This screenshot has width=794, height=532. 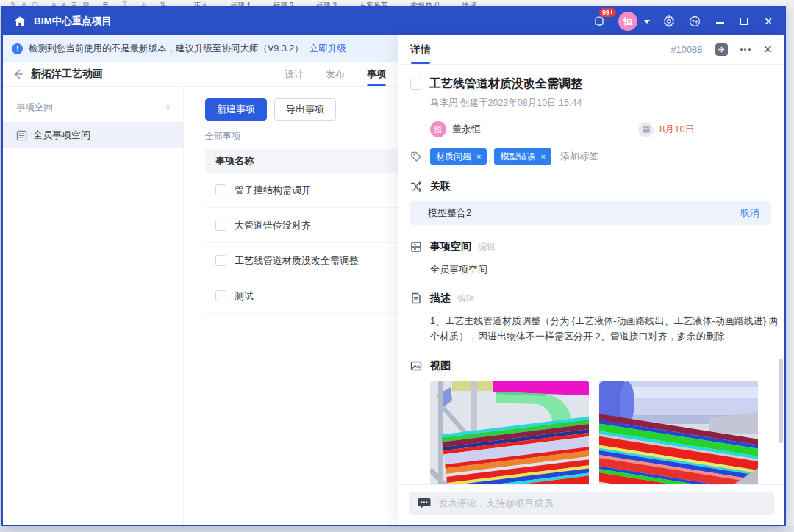 I want to click on app-title: BIM中心重点项目, so click(x=73, y=21).